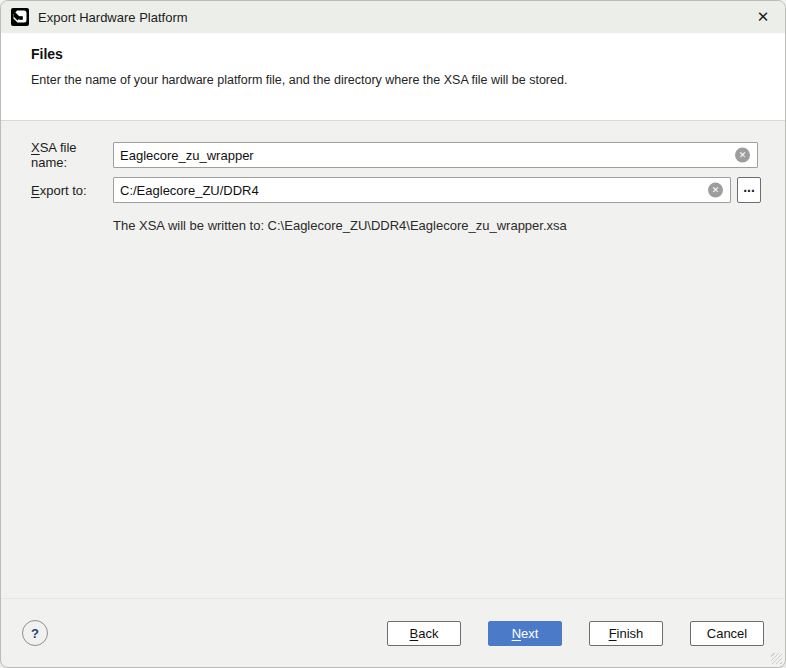 The image size is (786, 668). Describe the element at coordinates (113, 18) in the screenshot. I see `window-title: Export Hardware Platform` at that location.